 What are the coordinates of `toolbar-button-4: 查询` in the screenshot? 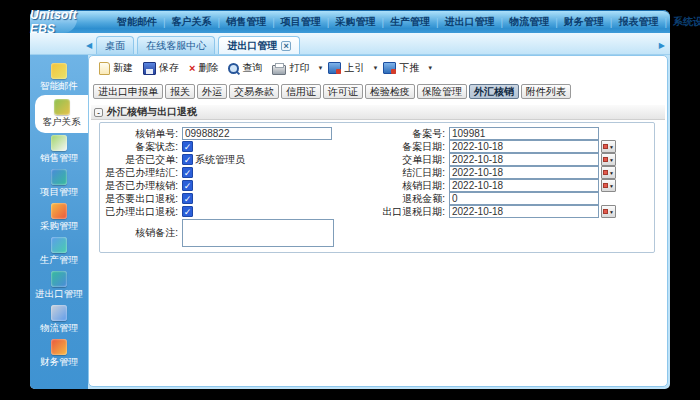 It's located at (245, 68).